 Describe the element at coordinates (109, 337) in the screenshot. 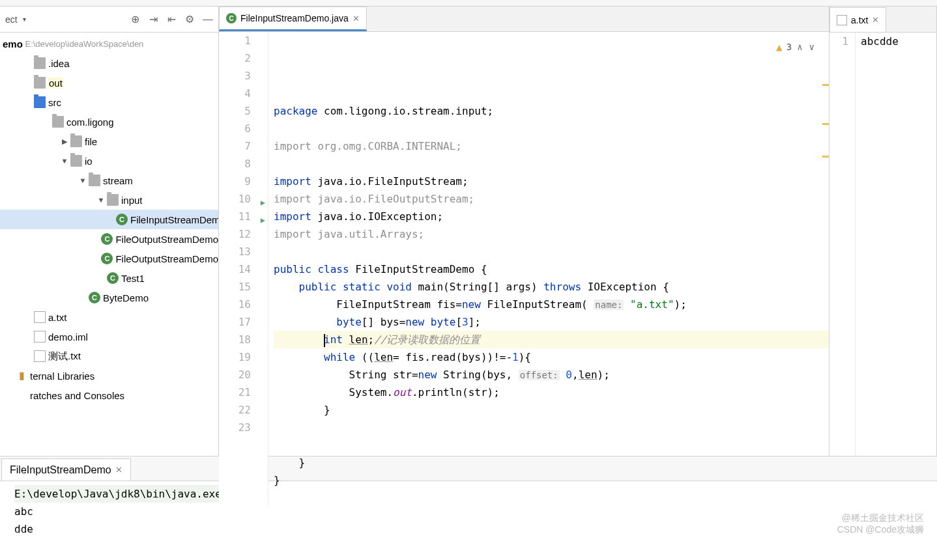

I see `tree-item: demo.iml` at that location.